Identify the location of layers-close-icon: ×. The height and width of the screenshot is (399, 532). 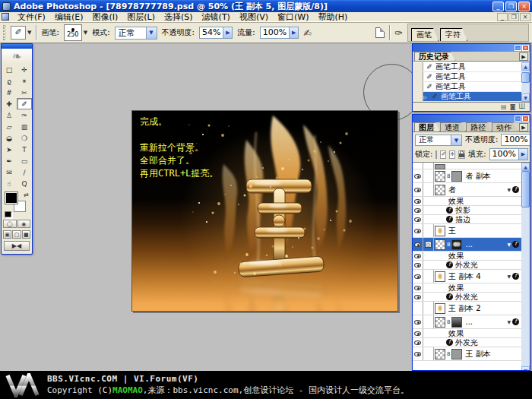
(526, 119).